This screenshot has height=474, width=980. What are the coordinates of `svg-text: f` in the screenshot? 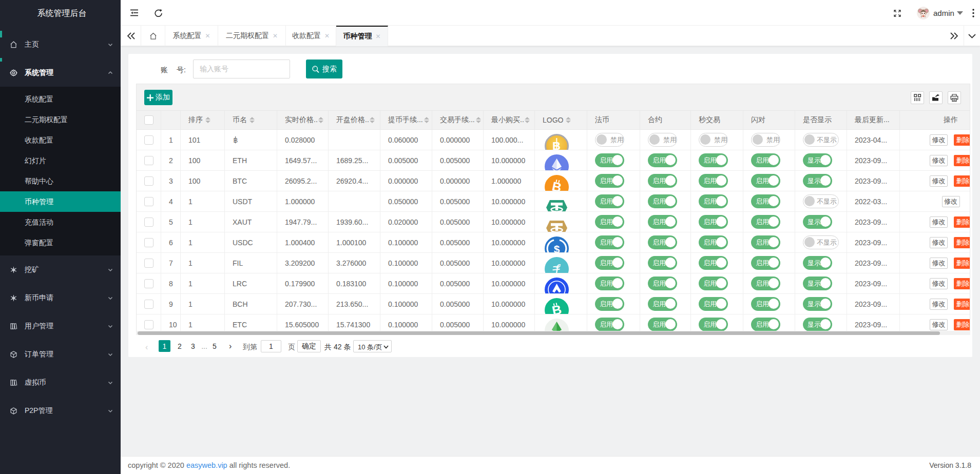 It's located at (558, 268).